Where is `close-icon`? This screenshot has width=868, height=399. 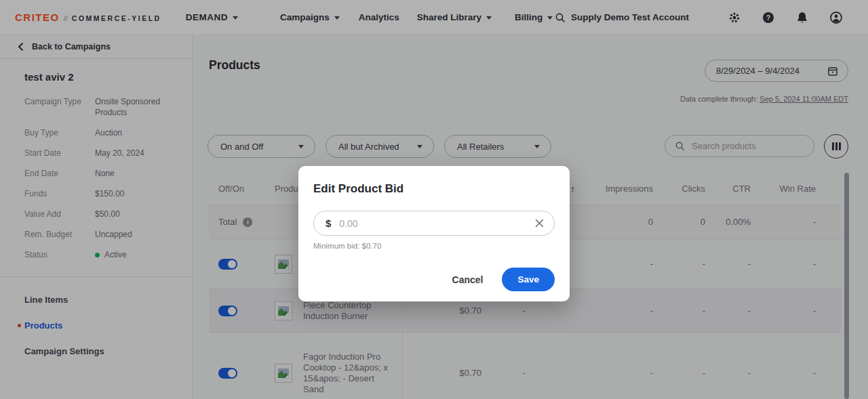
close-icon is located at coordinates (540, 224).